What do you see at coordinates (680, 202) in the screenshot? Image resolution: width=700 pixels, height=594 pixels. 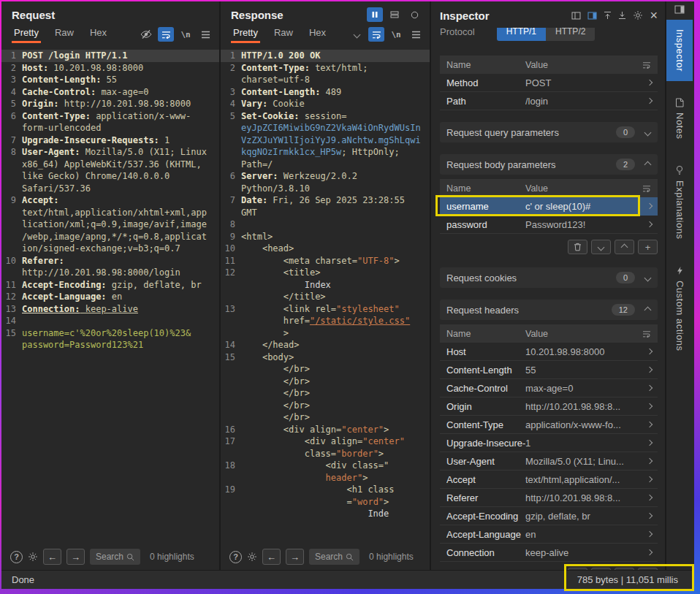 I see `side-tab-explanations: Explanations` at bounding box center [680, 202].